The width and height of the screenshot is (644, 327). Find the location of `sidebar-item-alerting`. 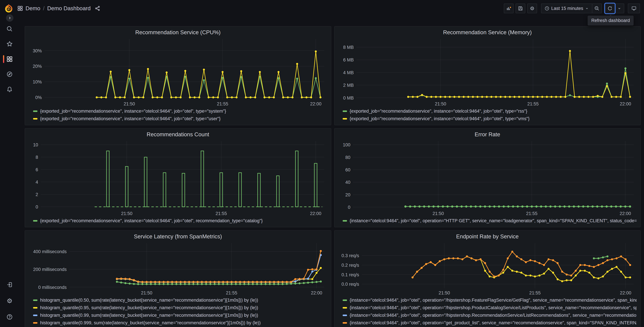

sidebar-item-alerting is located at coordinates (10, 90).